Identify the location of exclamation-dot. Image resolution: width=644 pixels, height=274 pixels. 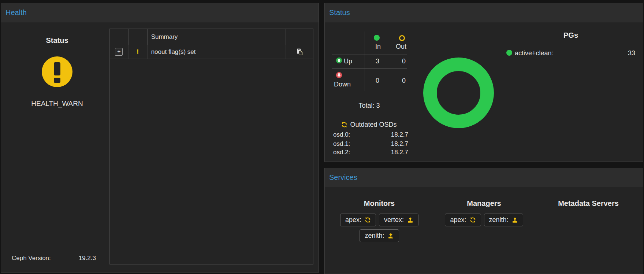
(57, 80).